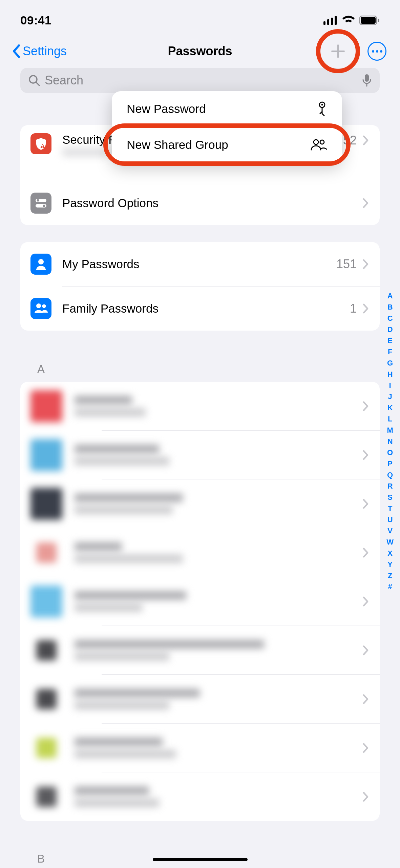 This screenshot has height=868, width=400. What do you see at coordinates (390, 352) in the screenshot?
I see `alpha-index-letter: F` at bounding box center [390, 352].